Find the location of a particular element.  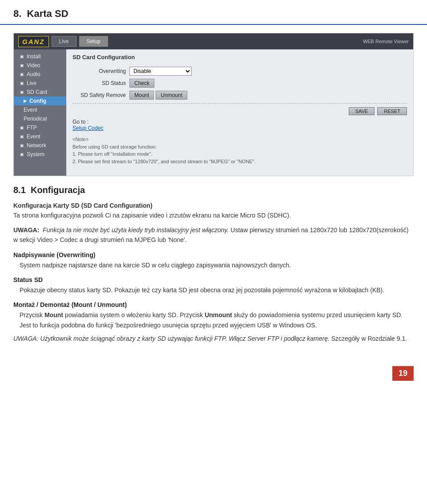

sidebar-label-network: Network is located at coordinates (36, 145).